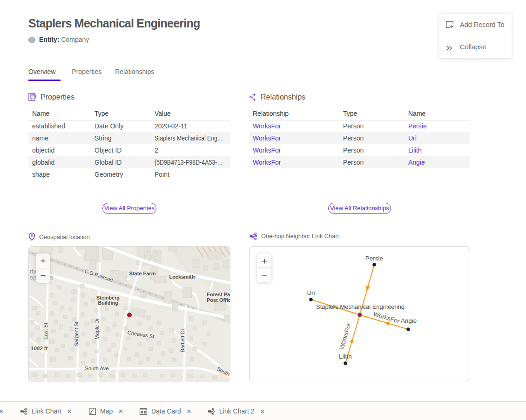  Describe the element at coordinates (374, 259) in the screenshot. I see `svg-text: Persie` at that location.